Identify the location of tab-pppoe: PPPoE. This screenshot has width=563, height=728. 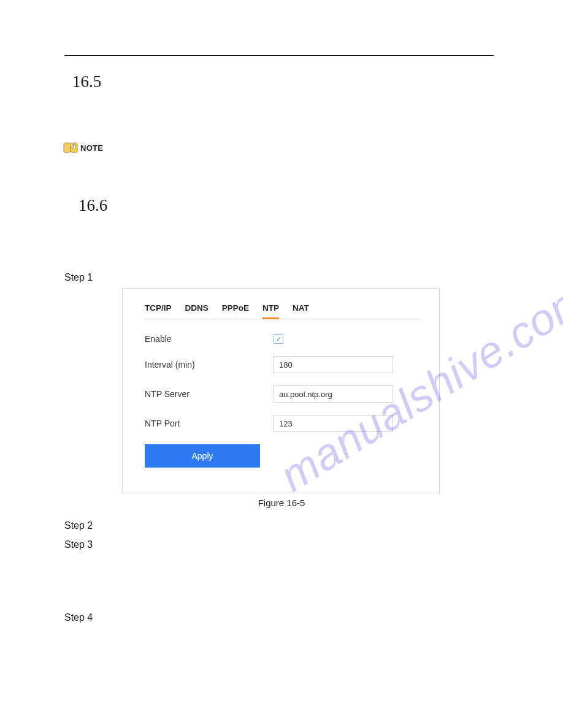
(236, 308).